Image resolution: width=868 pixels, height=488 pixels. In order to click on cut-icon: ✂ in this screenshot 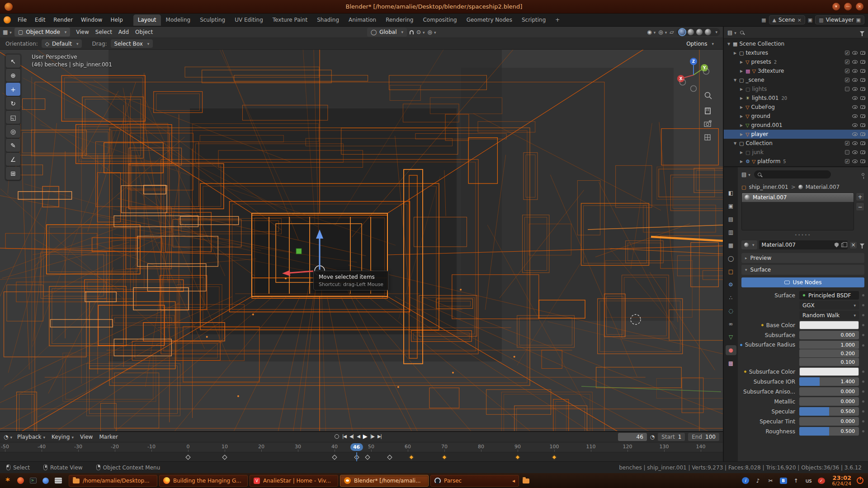, I will do `click(771, 481)`.